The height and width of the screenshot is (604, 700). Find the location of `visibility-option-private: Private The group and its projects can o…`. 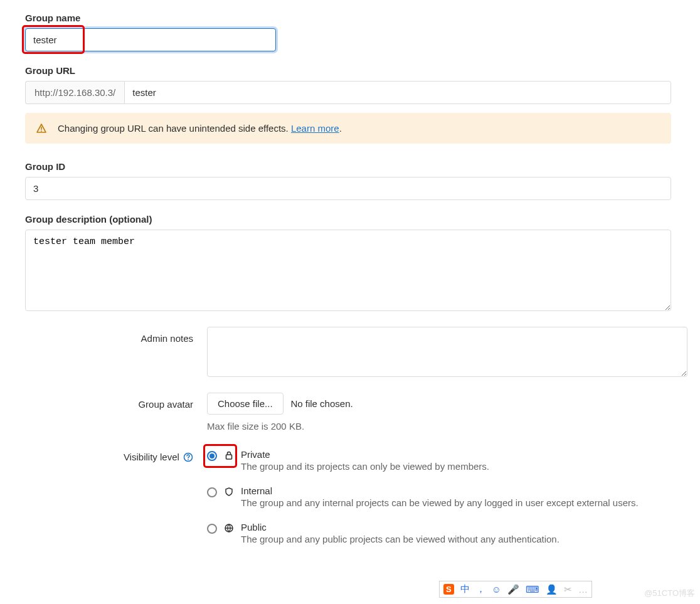

visibility-option-private: Private The group and its projects can o… is located at coordinates (447, 465).